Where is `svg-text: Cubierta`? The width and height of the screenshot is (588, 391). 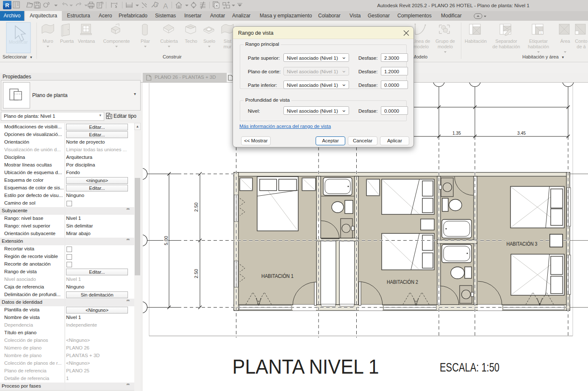
svg-text: Cubierta is located at coordinates (169, 41).